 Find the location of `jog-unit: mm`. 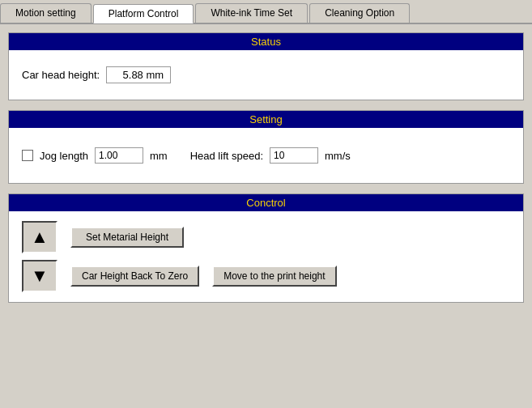

jog-unit: mm is located at coordinates (159, 155).